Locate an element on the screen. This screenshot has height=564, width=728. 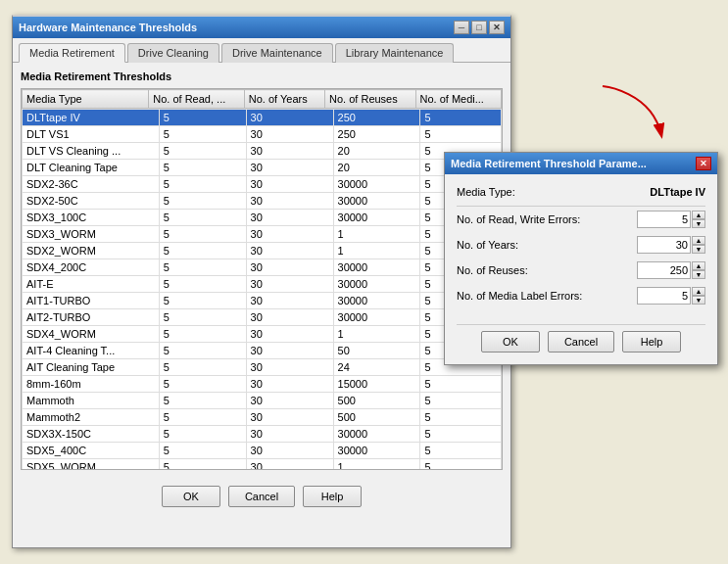
table-row: DLT VS15302505 is located at coordinates (263, 135).